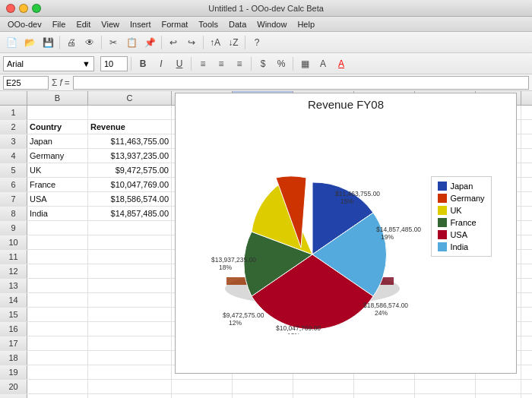 The image size is (532, 398). Describe the element at coordinates (263, 64) in the screenshot. I see `currency-button: $` at that location.